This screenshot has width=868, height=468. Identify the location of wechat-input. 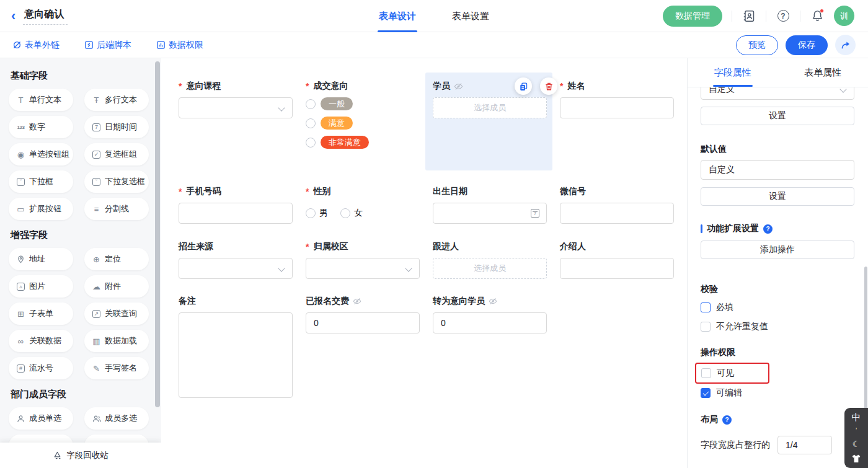
(617, 213).